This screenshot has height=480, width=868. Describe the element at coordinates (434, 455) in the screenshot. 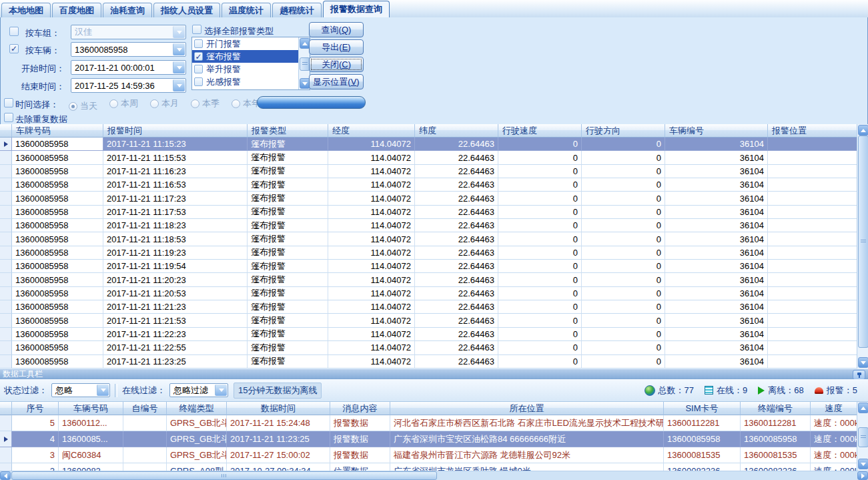

I see `msg-row-3: 3闽C60384GPRS_GB北斗型2017-11-27 15:00:02报警数…` at that location.